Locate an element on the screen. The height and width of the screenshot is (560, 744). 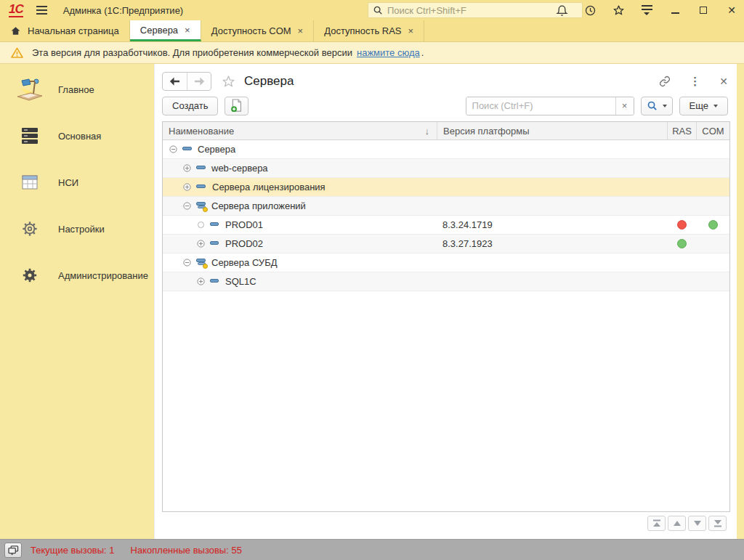
minimize-button is located at coordinates (675, 10).